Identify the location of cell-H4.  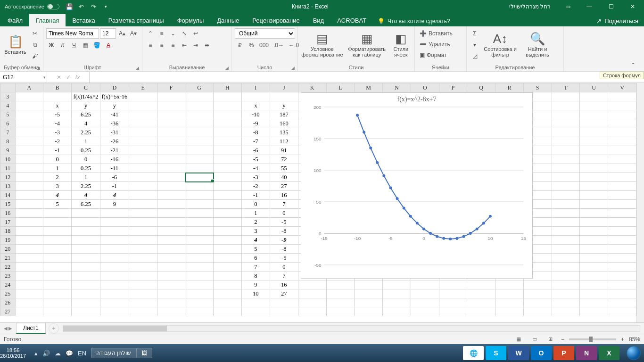
(228, 106).